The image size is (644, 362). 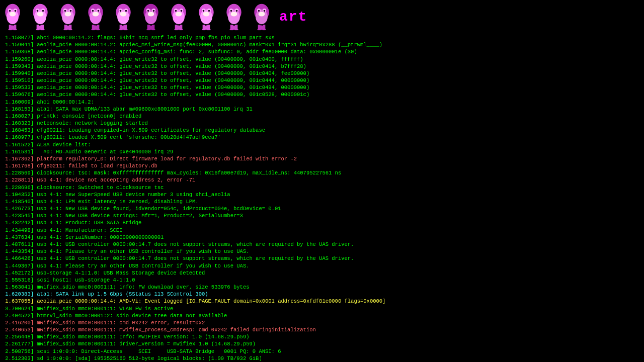 What do you see at coordinates (322, 130) in the screenshot?
I see `log-line: 1.168453] cfg80211: Loading compiled-in …` at bounding box center [322, 130].